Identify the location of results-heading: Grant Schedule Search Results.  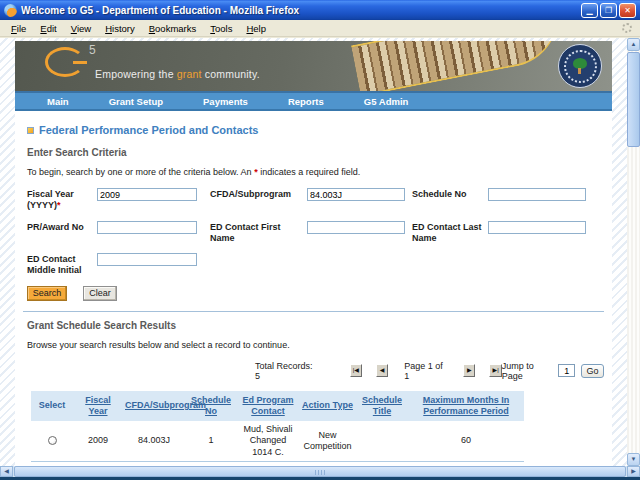
(314, 326).